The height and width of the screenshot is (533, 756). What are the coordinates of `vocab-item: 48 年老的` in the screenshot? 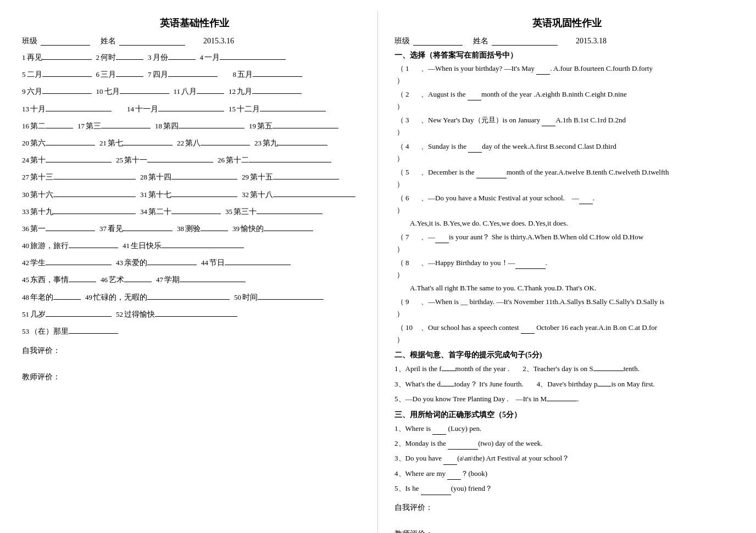 It's located at (52, 298).